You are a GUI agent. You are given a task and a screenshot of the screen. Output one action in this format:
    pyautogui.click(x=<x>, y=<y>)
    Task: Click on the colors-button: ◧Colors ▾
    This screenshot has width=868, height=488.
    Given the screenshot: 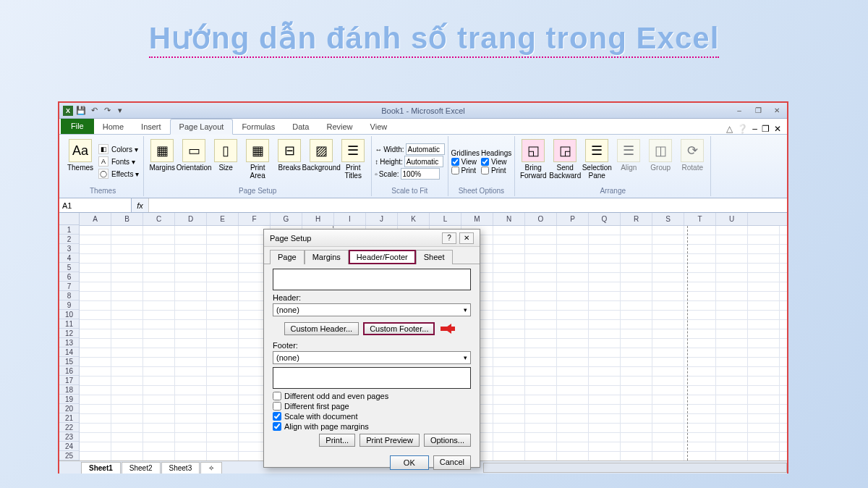 What is the action you would take?
    pyautogui.click(x=119, y=149)
    